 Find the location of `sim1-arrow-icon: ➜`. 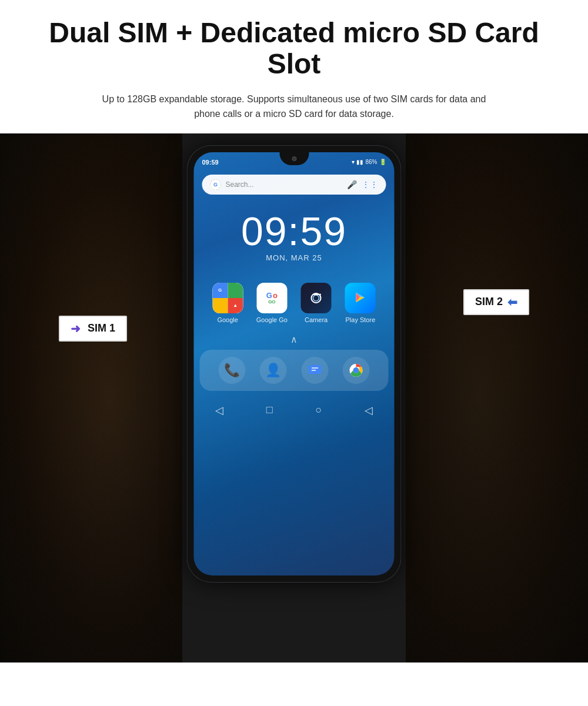

sim1-arrow-icon: ➜ is located at coordinates (75, 329).